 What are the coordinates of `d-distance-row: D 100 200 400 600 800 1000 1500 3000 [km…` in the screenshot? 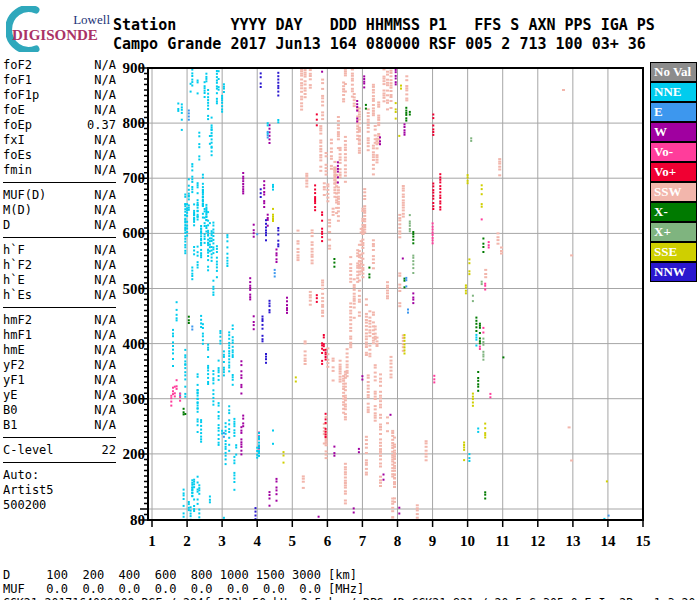 It's located at (180, 575).